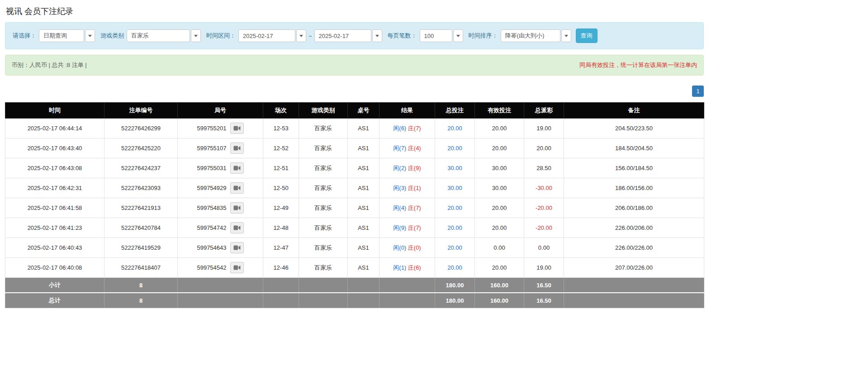 Image resolution: width=868 pixels, height=371 pixels. What do you see at coordinates (634, 228) in the screenshot?
I see `cell-remark: 226.00/206.00` at bounding box center [634, 228].